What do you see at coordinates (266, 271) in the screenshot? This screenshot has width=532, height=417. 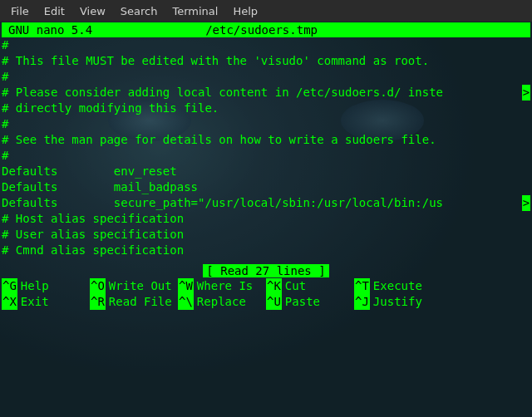 I see `status-bar: [ Read 27 lines ]` at bounding box center [266, 271].